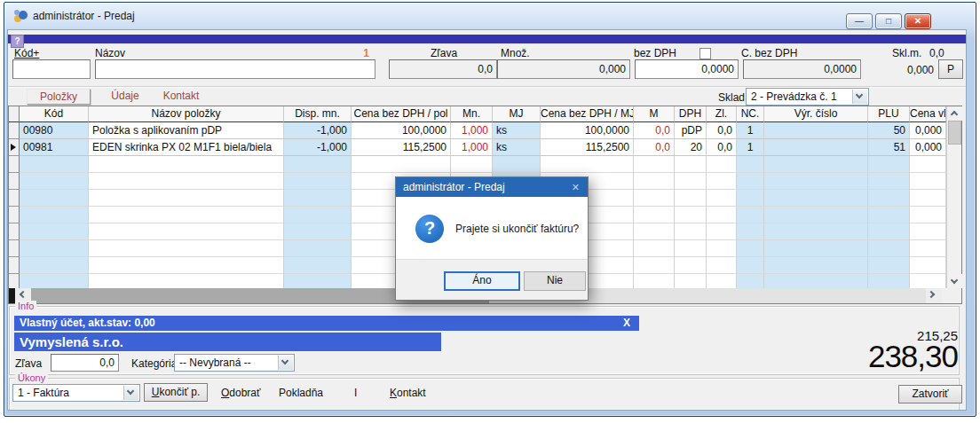  What do you see at coordinates (186, 147) in the screenshot?
I see `table-cell: EDEN skrinka PX 02 M1F1 biela/biela` at bounding box center [186, 147].